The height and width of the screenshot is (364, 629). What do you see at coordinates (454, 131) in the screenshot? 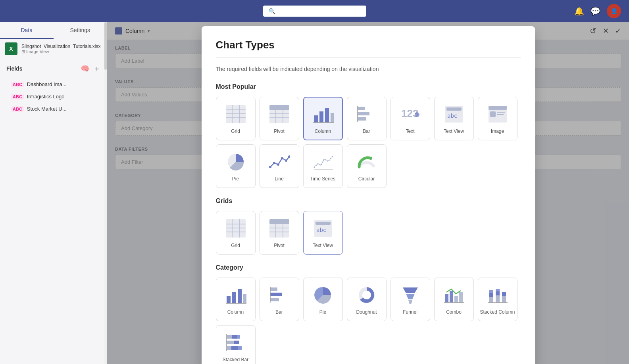
I see `text-view-chart-label: Text View` at bounding box center [454, 131].